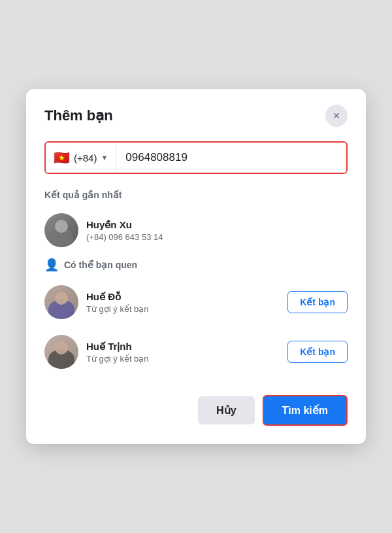 The width and height of the screenshot is (392, 533). I want to click on person-info-huedo: Huế Đỗ Từ gợi ý kết bạn, so click(183, 302).